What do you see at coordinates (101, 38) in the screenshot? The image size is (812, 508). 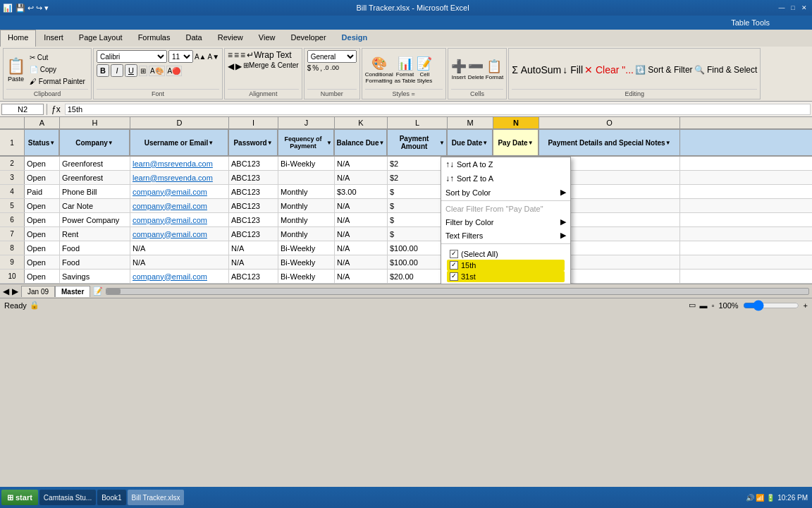 I see `tab-page-layout: Page Layout` at bounding box center [101, 38].